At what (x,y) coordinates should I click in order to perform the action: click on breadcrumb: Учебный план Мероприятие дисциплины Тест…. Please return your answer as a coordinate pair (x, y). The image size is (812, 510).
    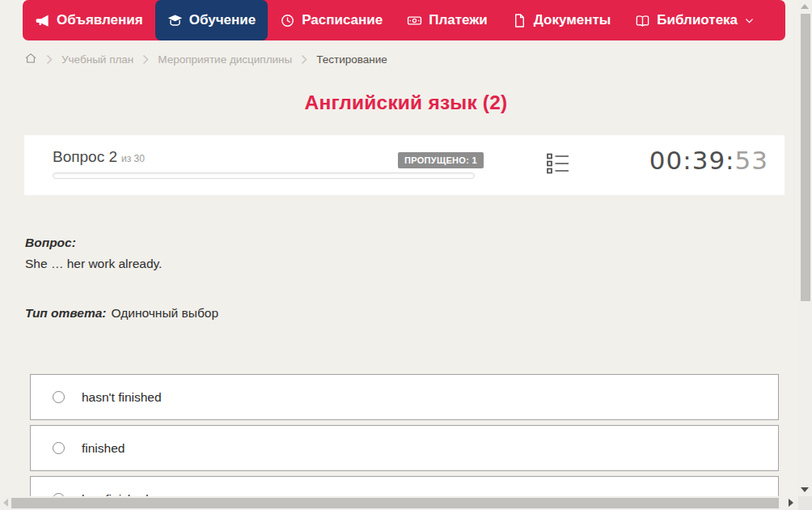
    Looking at the image, I should click on (205, 59).